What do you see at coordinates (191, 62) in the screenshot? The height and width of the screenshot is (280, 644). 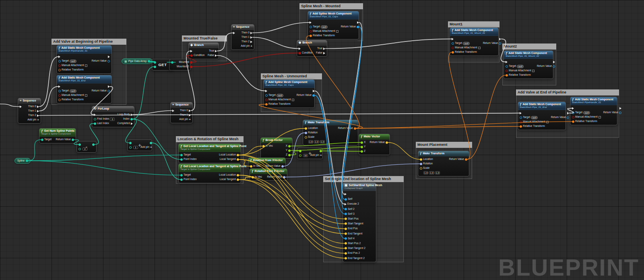 I see `data-pin-mounted` at bounding box center [191, 62].